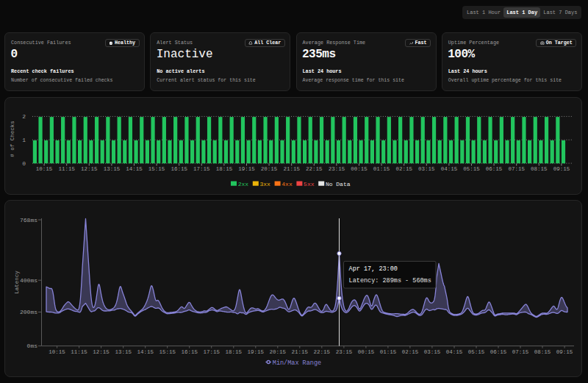 Image resolution: width=588 pixels, height=383 pixels. Describe the element at coordinates (24, 163) in the screenshot. I see `svg-text: 0` at that location.